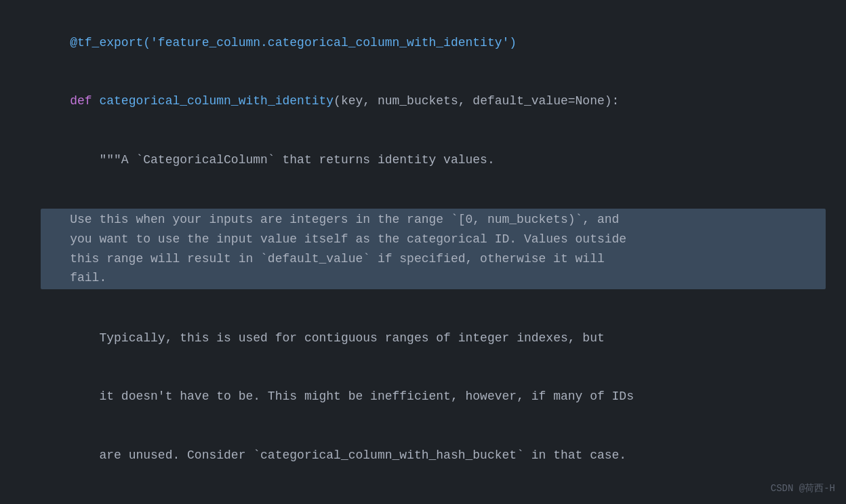 The width and height of the screenshot is (846, 504). I want to click on highlight-line-1: Use this when your inputs are integers i…, so click(433, 219).